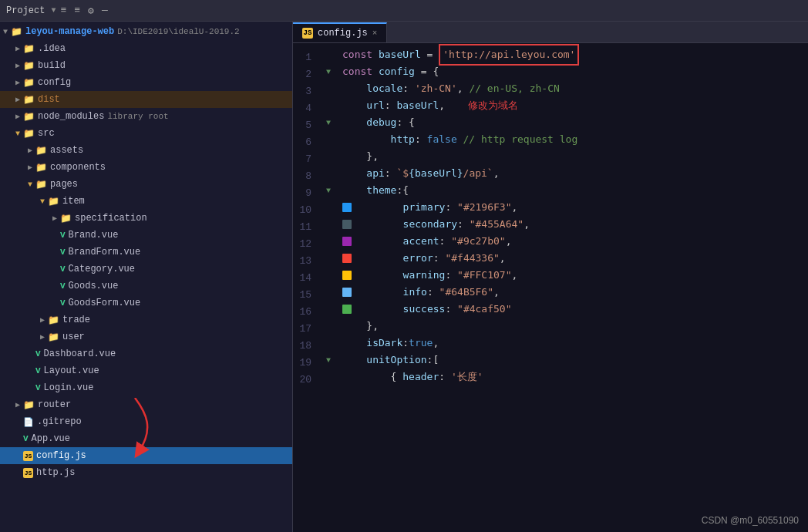 Image resolution: width=808 pixels, height=532 pixels. I want to click on code-line-16: success: "#4caf50", so click(572, 309).